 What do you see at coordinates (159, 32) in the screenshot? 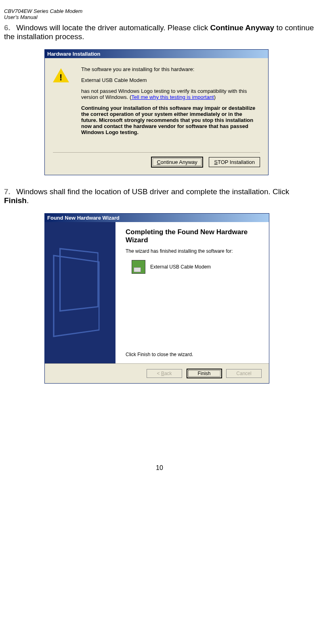
I see `step-6-text: Windows will locate the driver automatic…` at bounding box center [159, 32].